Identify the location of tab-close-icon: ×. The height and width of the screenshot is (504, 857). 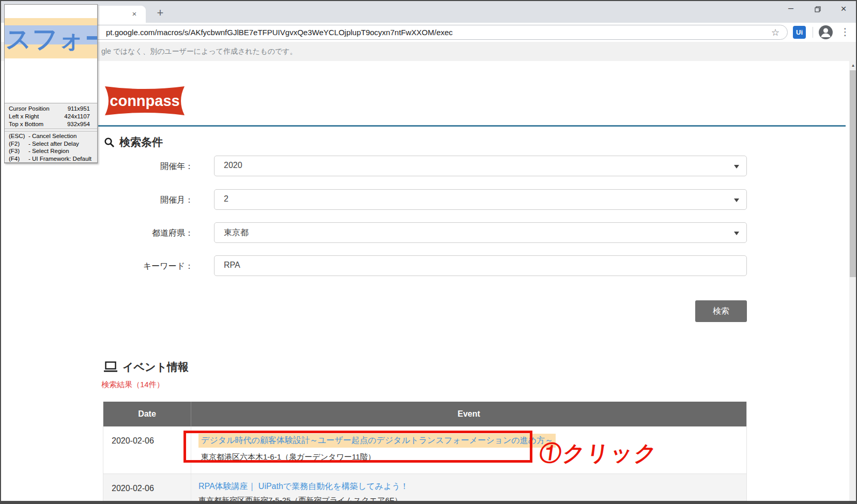
(134, 14).